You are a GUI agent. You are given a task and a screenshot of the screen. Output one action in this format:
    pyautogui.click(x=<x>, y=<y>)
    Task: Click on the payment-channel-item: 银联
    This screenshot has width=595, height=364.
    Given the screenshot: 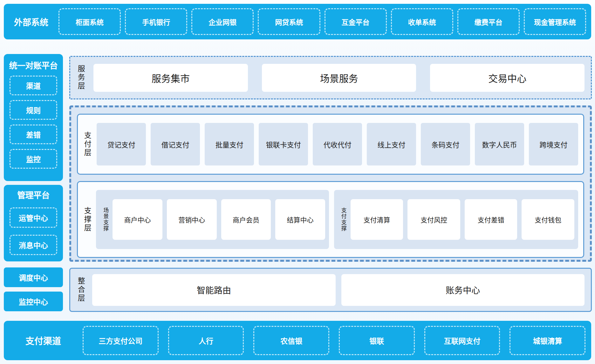 What is the action you would take?
    pyautogui.click(x=377, y=340)
    